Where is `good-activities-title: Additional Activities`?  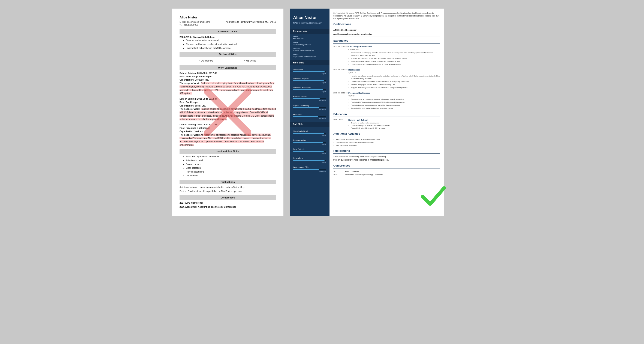
good-activities-title: Additional Activities is located at coordinates (387, 134).